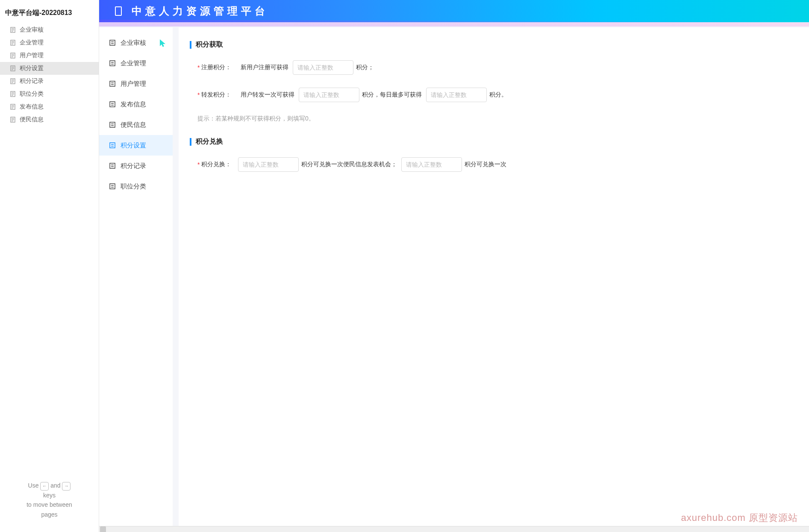 The image size is (809, 532). What do you see at coordinates (136, 43) in the screenshot?
I see `nav-item-0: 企业审核` at bounding box center [136, 43].